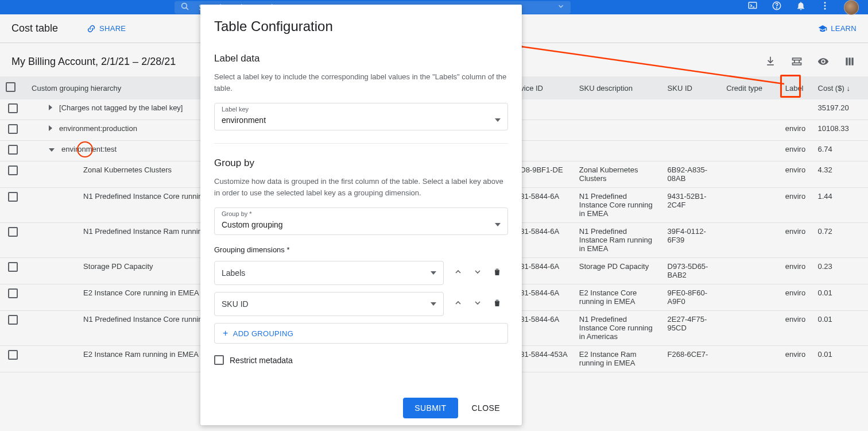 The image size is (868, 431). Describe the element at coordinates (243, 120) in the screenshot. I see `label-key-value: environment` at that location.